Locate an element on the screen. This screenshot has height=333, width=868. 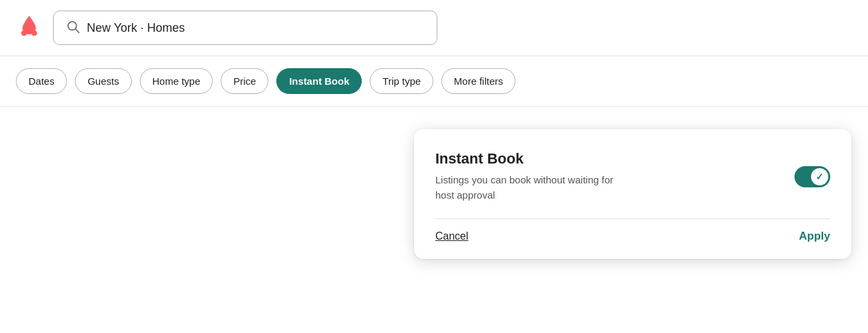
dropdown-actions: Cancel Apply is located at coordinates (633, 236).